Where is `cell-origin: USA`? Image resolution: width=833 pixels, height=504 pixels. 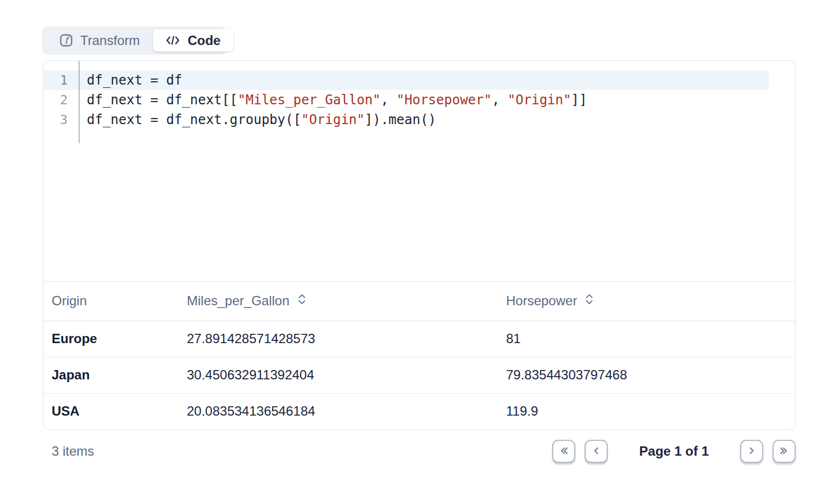 cell-origin: USA is located at coordinates (111, 411).